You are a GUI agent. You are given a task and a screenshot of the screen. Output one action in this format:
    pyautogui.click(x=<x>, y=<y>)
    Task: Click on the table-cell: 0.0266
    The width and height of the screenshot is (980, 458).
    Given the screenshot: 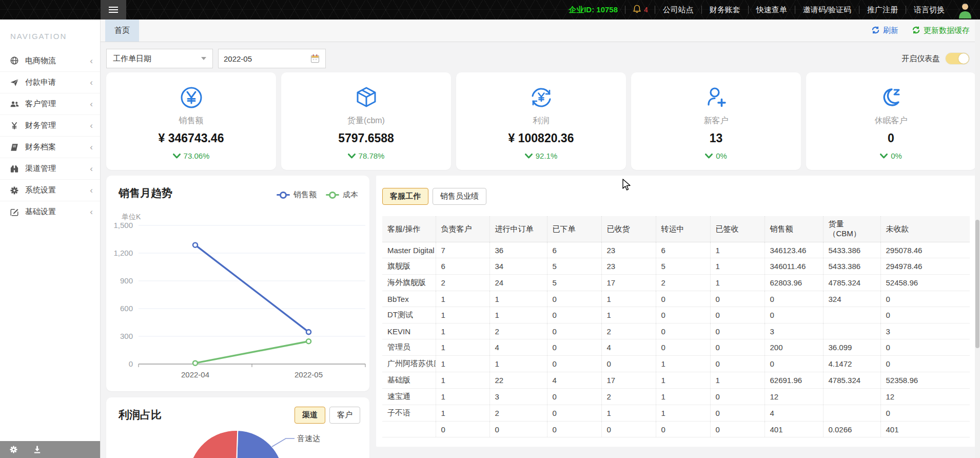 What is the action you would take?
    pyautogui.click(x=852, y=429)
    